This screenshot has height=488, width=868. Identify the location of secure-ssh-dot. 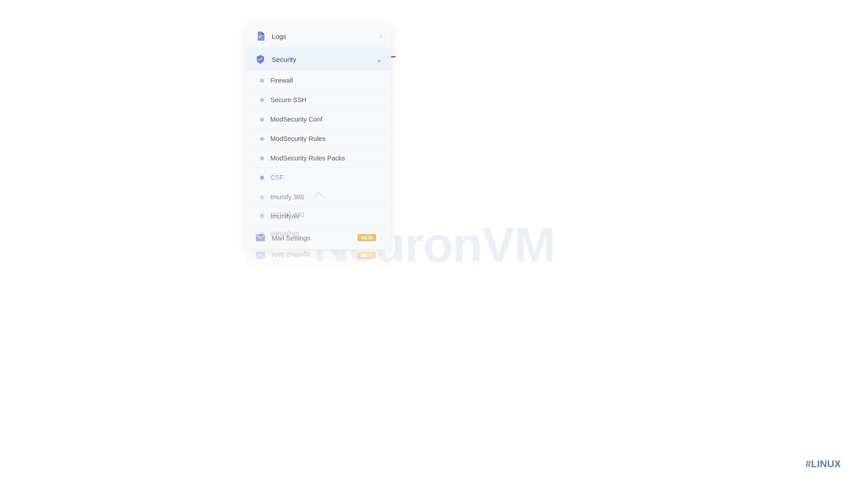
(262, 100).